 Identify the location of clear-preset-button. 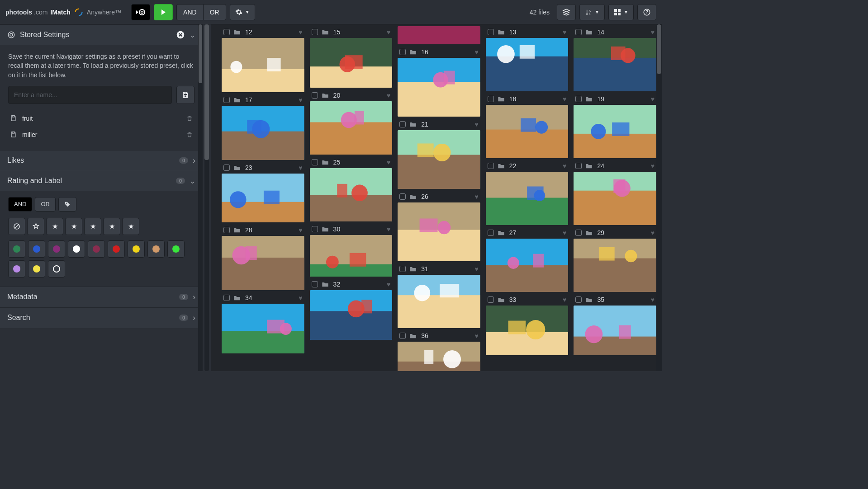
(180, 35).